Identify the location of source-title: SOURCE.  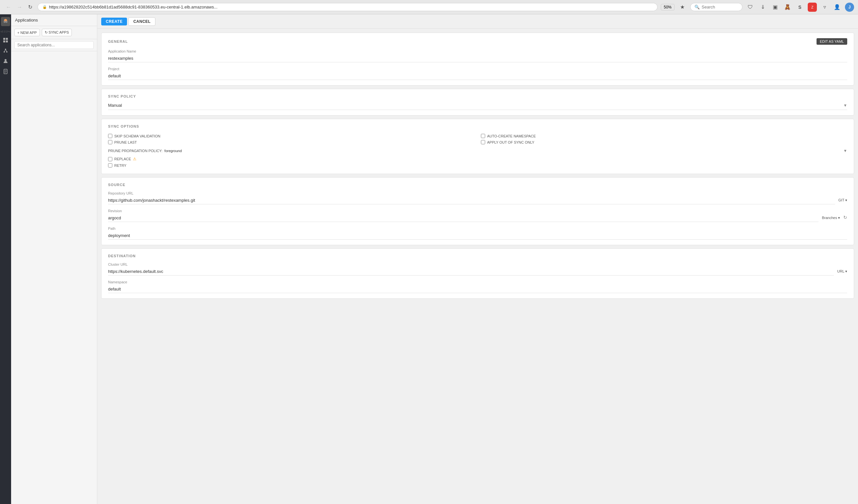
(116, 185).